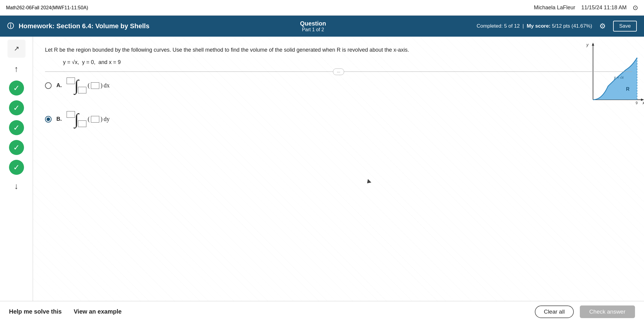 The height and width of the screenshot is (322, 644). What do you see at coordinates (59, 119) in the screenshot?
I see `option-b-label: B.` at bounding box center [59, 119].